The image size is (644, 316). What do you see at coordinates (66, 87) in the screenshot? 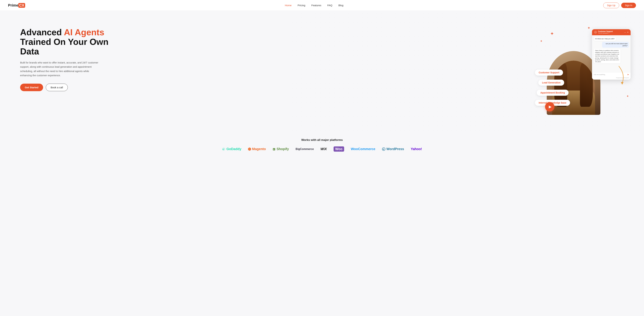
I see `hero-buttons: Get Started Book a call` at bounding box center [66, 87].